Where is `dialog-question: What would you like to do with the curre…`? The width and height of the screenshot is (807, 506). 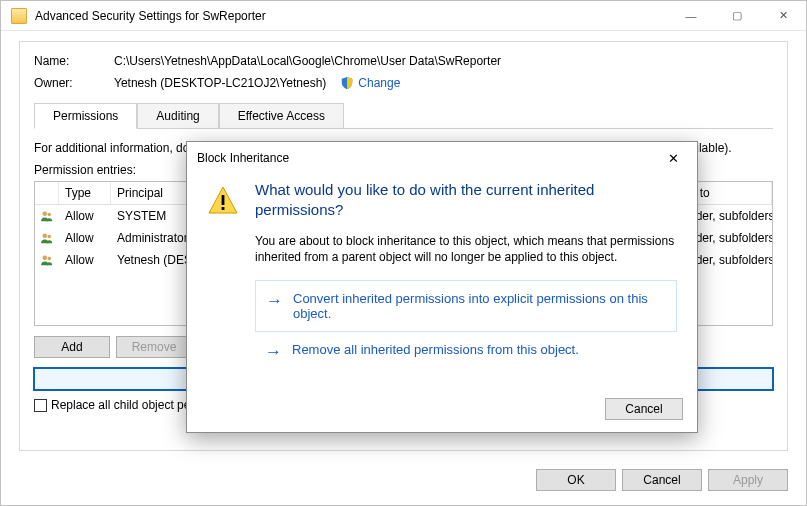 dialog-question: What would you like to do with the curre… is located at coordinates (466, 200).